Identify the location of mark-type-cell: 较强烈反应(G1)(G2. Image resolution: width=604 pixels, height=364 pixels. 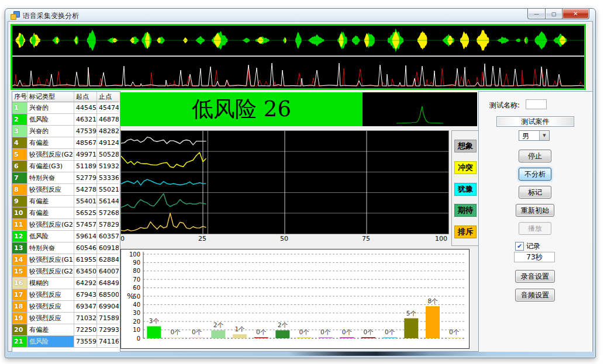
(51, 260).